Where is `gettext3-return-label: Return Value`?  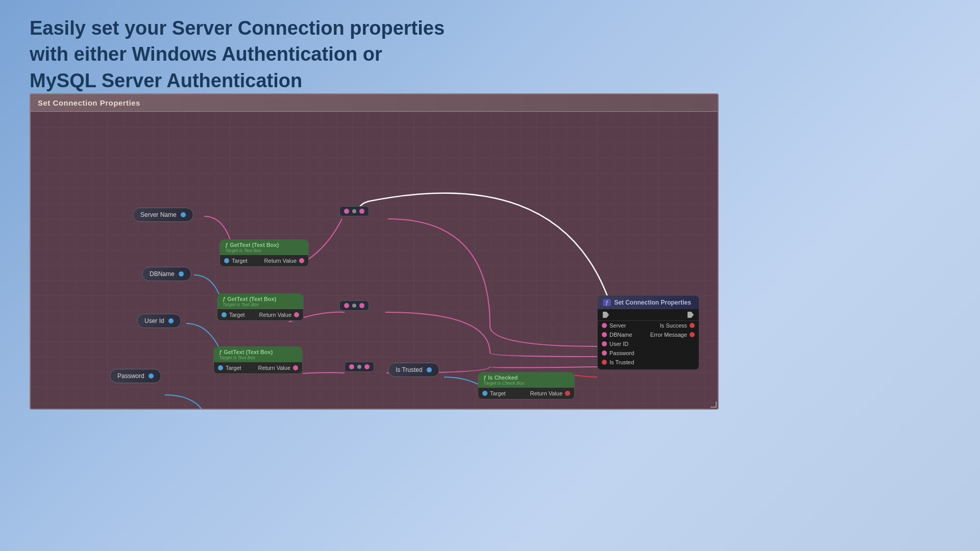 gettext3-return-label: Return Value is located at coordinates (275, 368).